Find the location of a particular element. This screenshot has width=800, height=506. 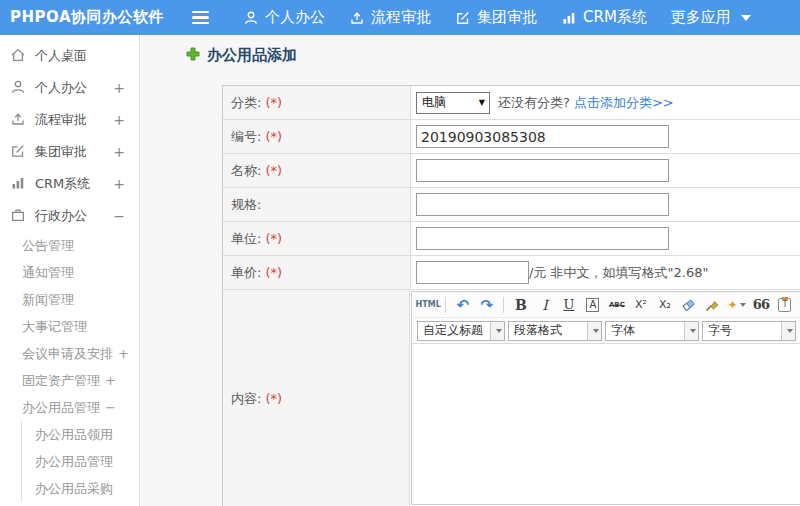

code-input is located at coordinates (542, 136).